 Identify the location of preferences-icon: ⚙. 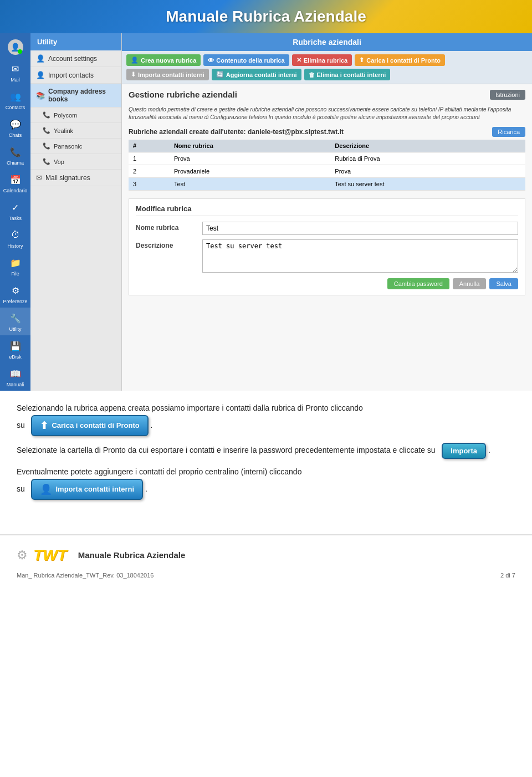
(16, 290).